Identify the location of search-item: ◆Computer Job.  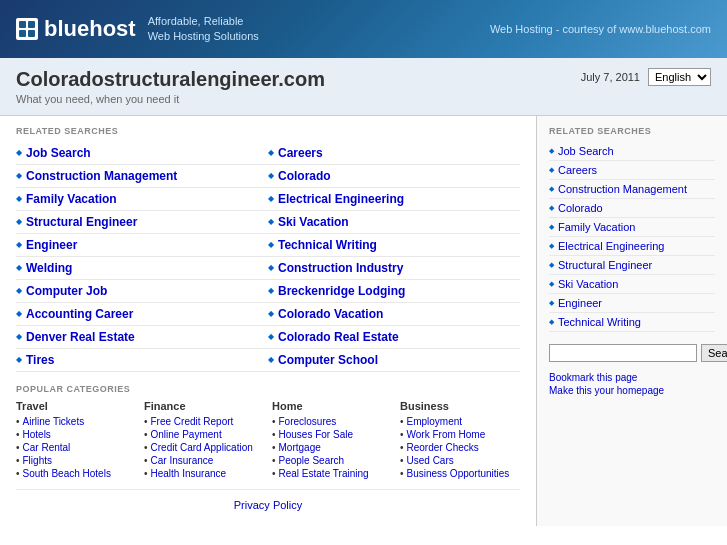
(142, 292).